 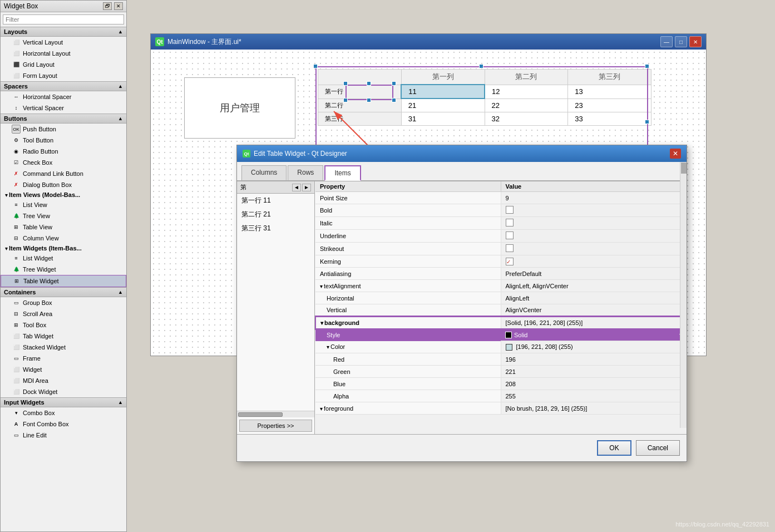 I want to click on cell-23: 23, so click(x=610, y=106).